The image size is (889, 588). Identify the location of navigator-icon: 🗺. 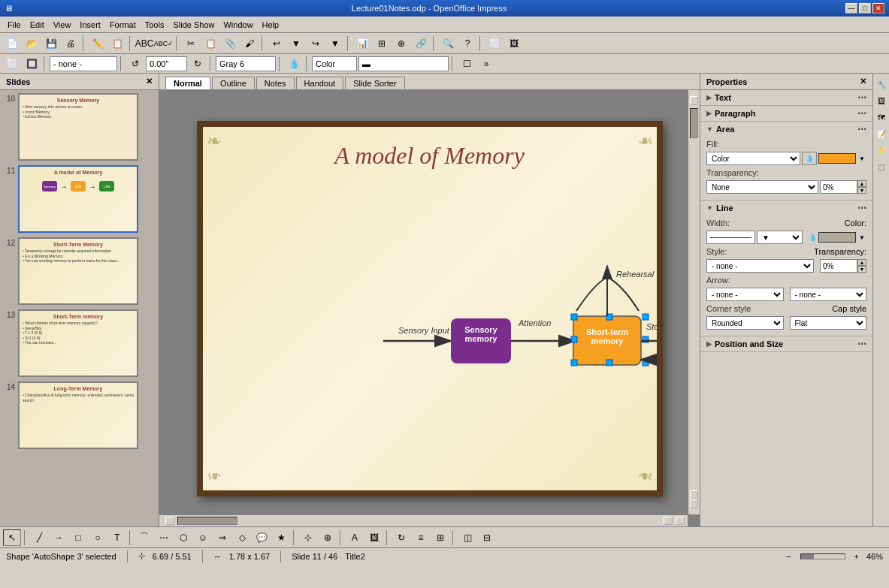
(881, 117).